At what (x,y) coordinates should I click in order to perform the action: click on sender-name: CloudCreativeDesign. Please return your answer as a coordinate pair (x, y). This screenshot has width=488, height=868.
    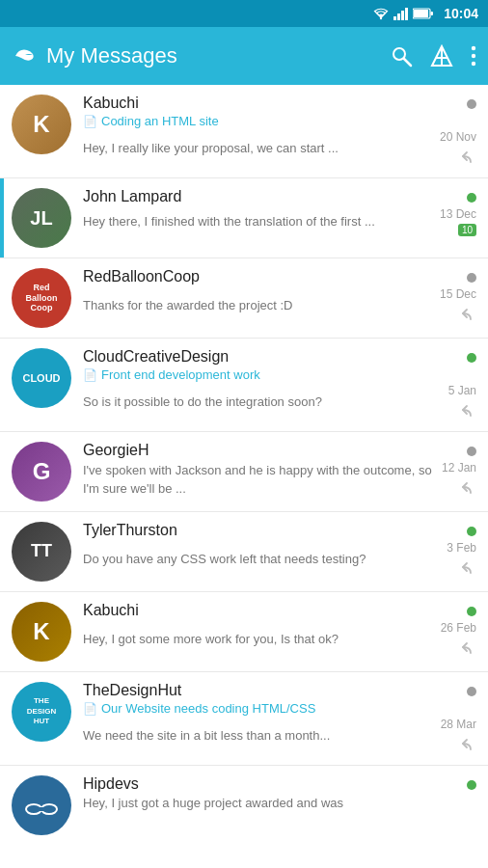
    Looking at the image, I should click on (156, 357).